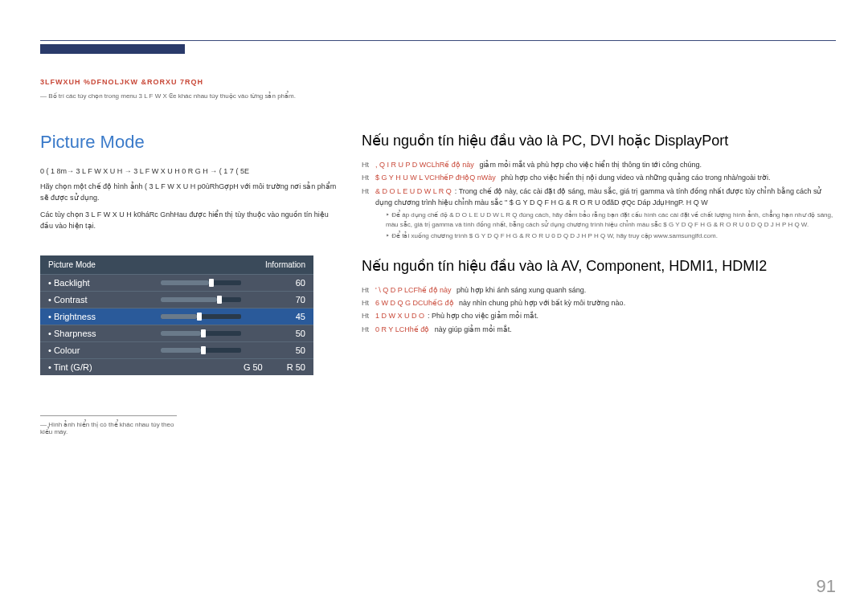 The image size is (868, 613). I want to click on menu-row: Tint (G/R)G 50R 50, so click(177, 366).